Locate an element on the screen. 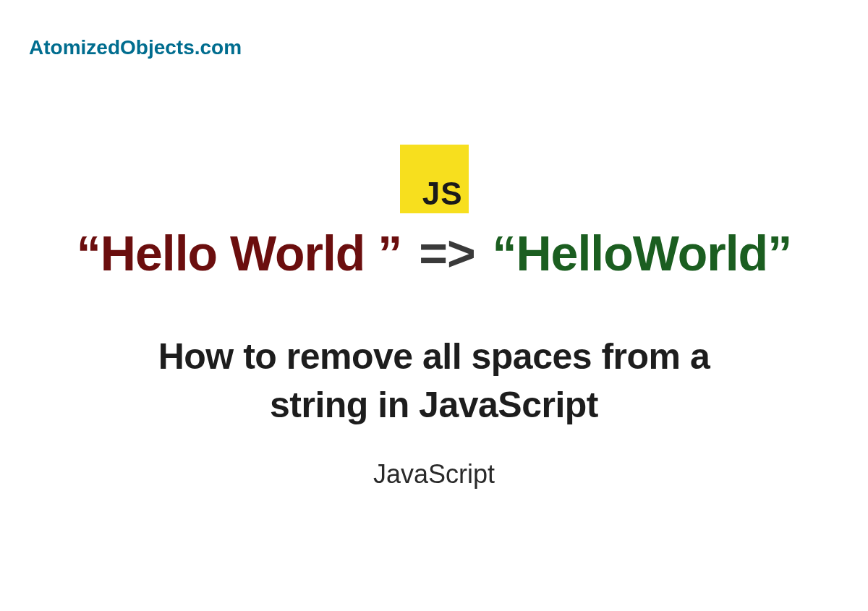  string-after: “HelloWorld” is located at coordinates (642, 253).